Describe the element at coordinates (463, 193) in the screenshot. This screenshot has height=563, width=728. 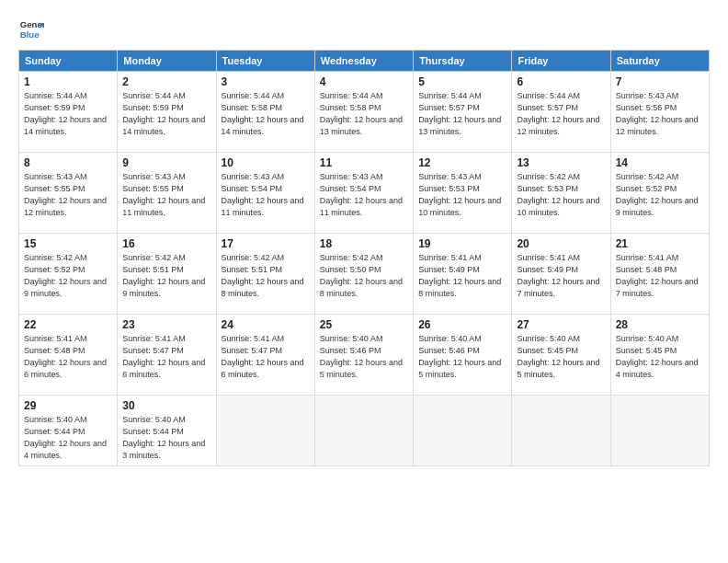
I see `calendar-cell: 12Sunrise: 5:43 AMSunset: 5:53 PMDayligh…` at that location.